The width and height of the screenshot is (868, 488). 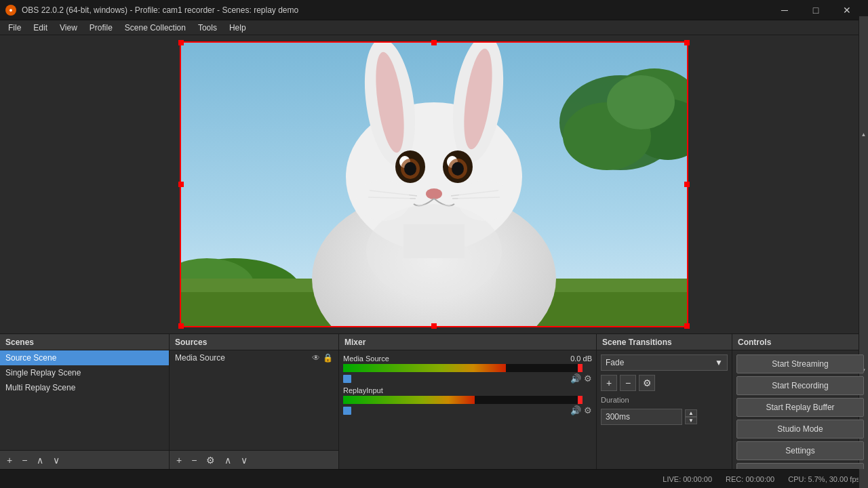 I want to click on mixer-clip-media, so click(x=580, y=368).